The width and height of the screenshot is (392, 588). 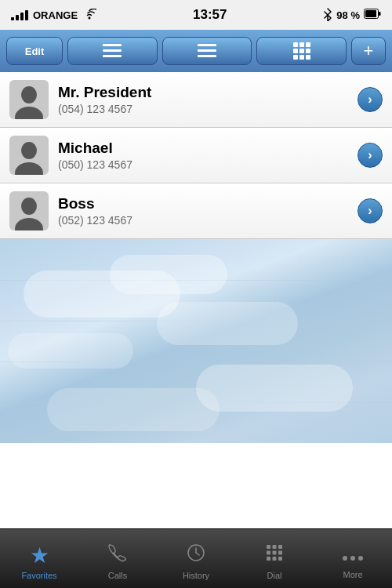 I want to click on dial-icon, so click(x=274, y=555).